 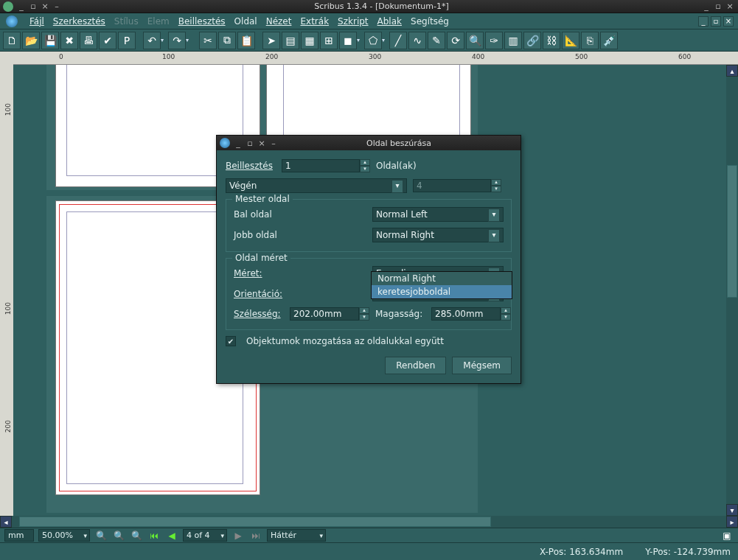 What do you see at coordinates (397, 166) in the screenshot?
I see `pages-label: Oldal(ak)` at bounding box center [397, 166].